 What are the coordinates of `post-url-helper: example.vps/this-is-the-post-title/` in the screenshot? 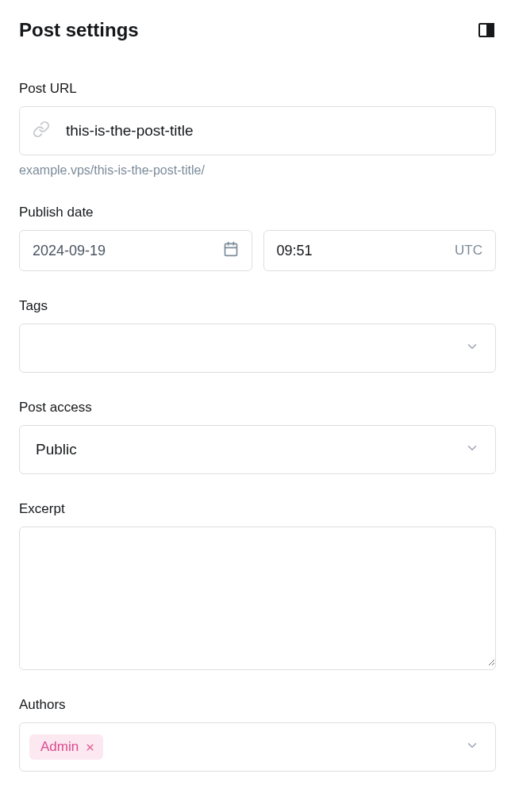 It's located at (257, 170).